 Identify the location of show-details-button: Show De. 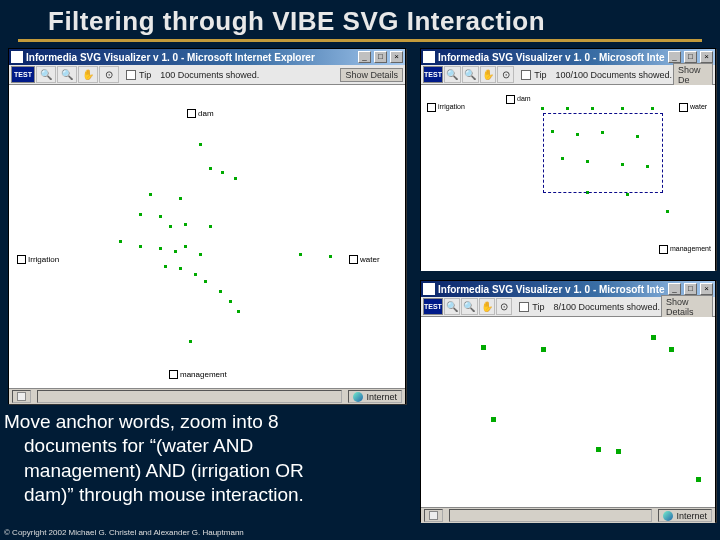
(693, 75).